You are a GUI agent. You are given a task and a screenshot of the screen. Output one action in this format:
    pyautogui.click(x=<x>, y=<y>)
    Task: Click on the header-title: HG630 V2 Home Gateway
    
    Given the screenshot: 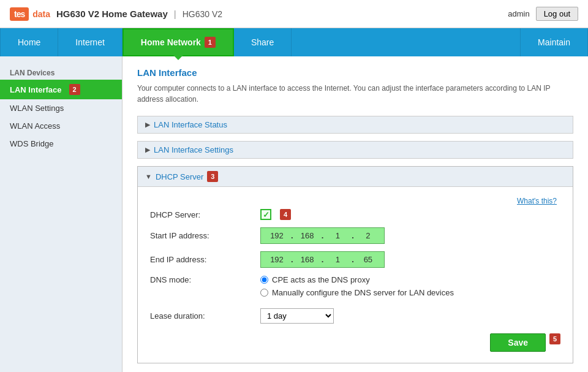 What is the action you would take?
    pyautogui.click(x=112, y=13)
    